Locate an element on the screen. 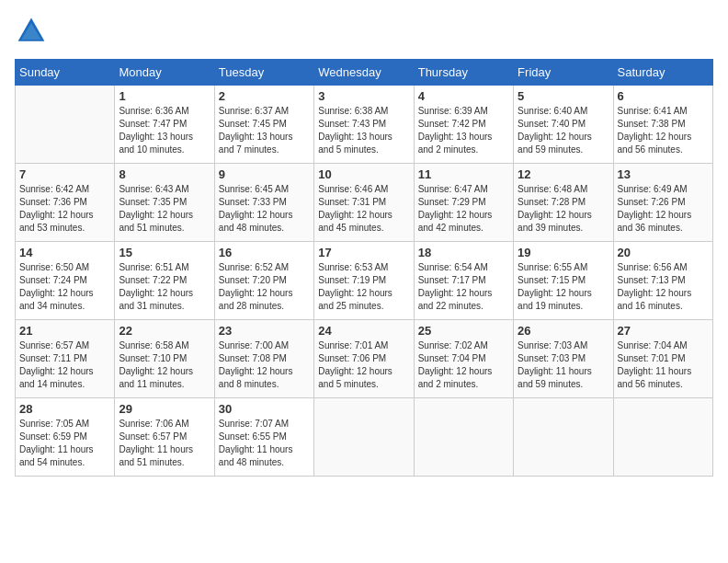 The height and width of the screenshot is (563, 728). day-number: 11 is located at coordinates (463, 175).